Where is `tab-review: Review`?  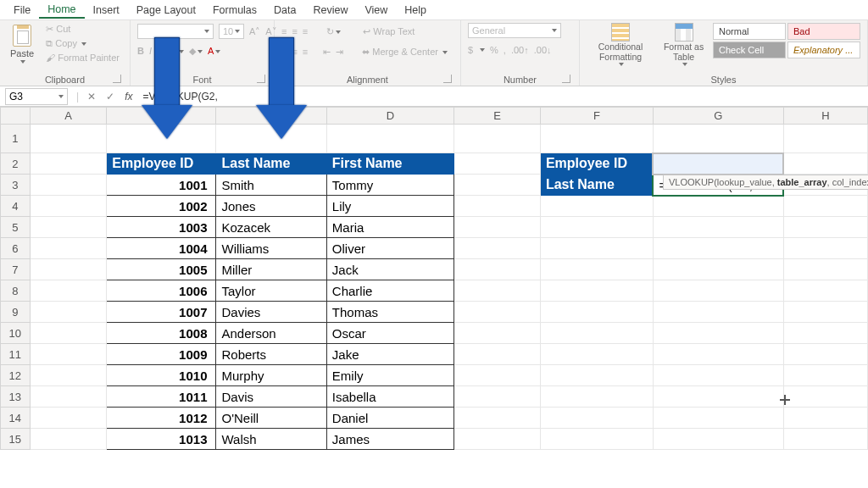 tab-review: Review is located at coordinates (331, 10).